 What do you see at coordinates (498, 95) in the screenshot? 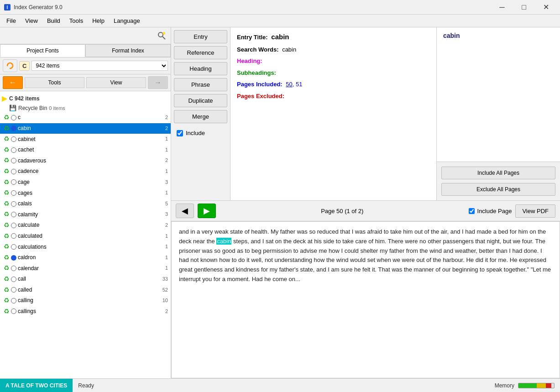
I see `entry-title-display: cabin` at bounding box center [498, 95].